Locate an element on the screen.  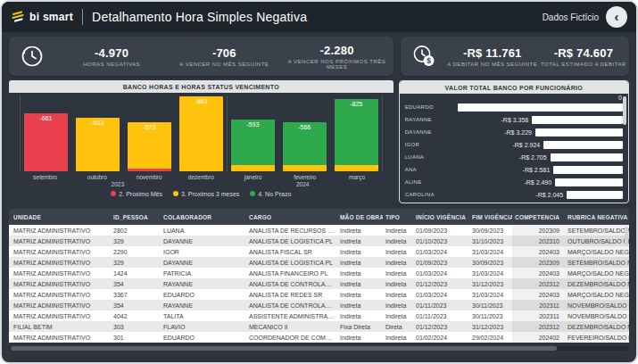
column-header: COLABORADOR is located at coordinates (203, 217).